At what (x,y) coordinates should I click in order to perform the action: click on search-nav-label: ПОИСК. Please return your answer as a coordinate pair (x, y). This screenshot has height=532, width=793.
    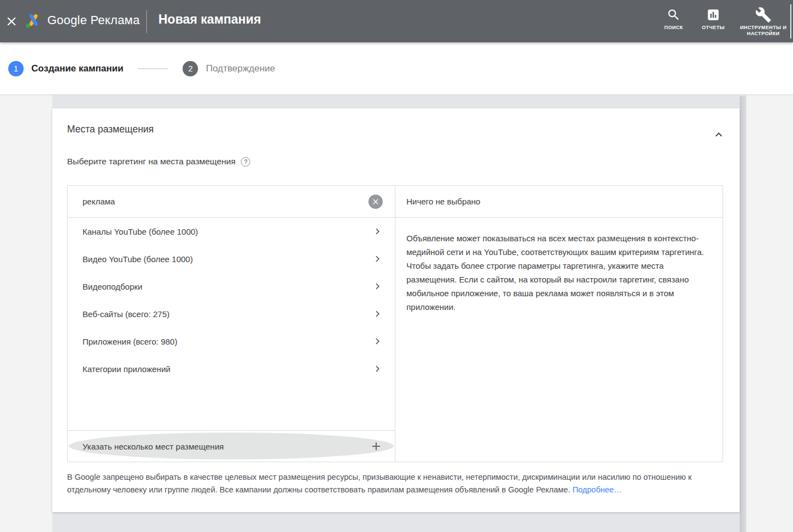
    Looking at the image, I should click on (674, 27).